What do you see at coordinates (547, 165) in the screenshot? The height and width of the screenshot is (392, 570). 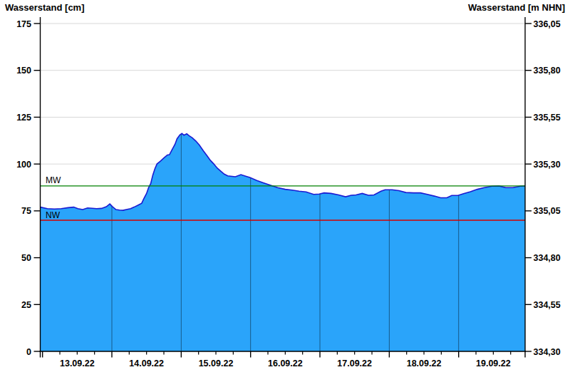 I see `right-tick-label: 335,30` at bounding box center [547, 165].